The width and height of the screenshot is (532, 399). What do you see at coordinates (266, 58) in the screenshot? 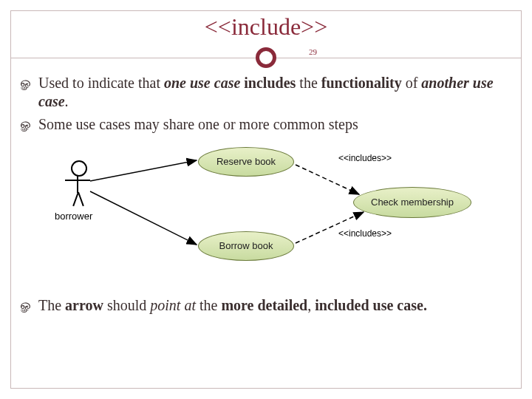
I see `ring-ornament` at bounding box center [266, 58].